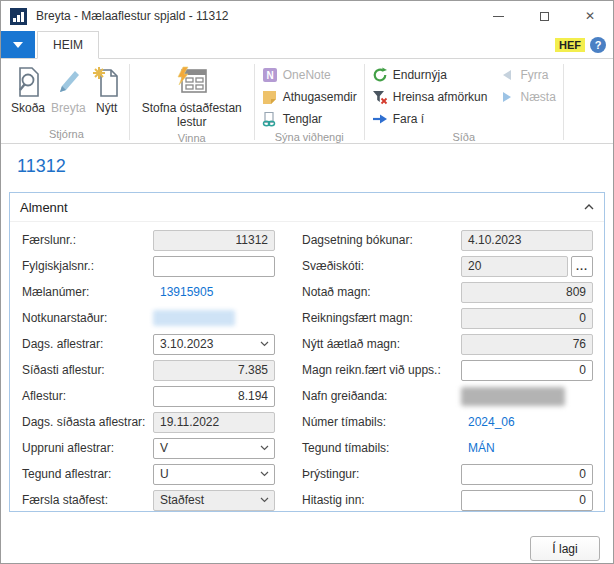 The image size is (614, 564). I want to click on field-row-numer-timabils: Númer tímabils: 2024_06, so click(453, 422).